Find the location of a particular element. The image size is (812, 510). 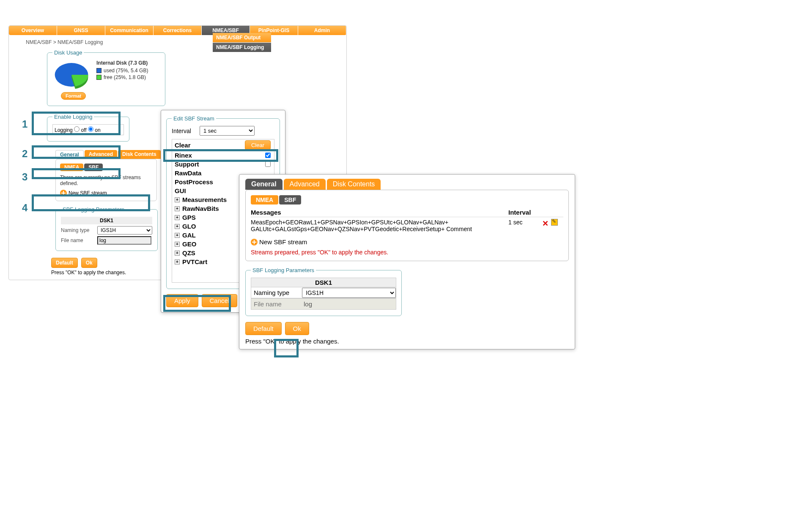

free-swatch is located at coordinates (99, 77).